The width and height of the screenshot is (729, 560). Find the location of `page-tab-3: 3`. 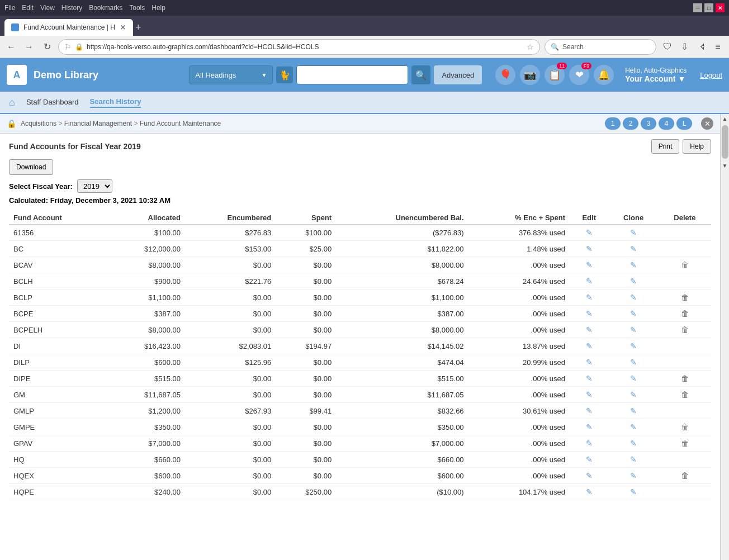

page-tab-3: 3 is located at coordinates (648, 124).